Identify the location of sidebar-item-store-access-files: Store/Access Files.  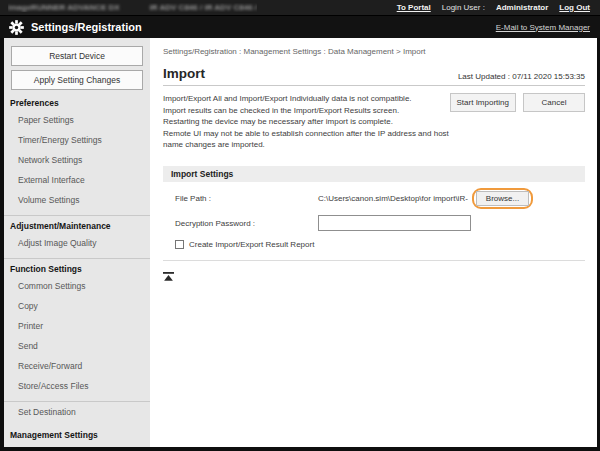
(77, 386).